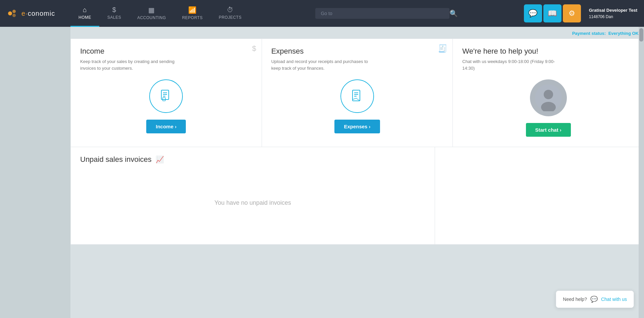 This screenshot has height=318, width=644. What do you see at coordinates (152, 13) in the screenshot?
I see `nav-item-accounting: ▦ ACCOUNTING` at bounding box center [152, 13].